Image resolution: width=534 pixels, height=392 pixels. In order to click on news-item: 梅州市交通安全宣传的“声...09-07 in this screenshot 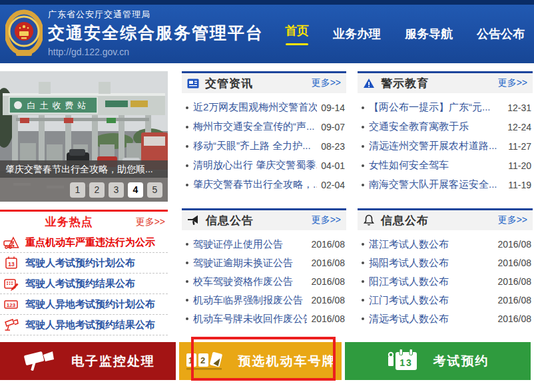, I will do `click(264, 126)`.